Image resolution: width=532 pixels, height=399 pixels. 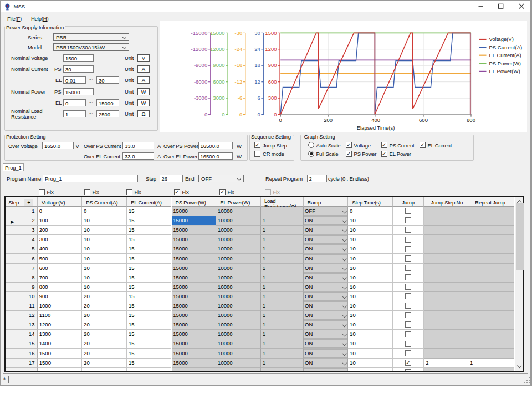 I want to click on svg-text: EL Current(A), so click(x=505, y=55).